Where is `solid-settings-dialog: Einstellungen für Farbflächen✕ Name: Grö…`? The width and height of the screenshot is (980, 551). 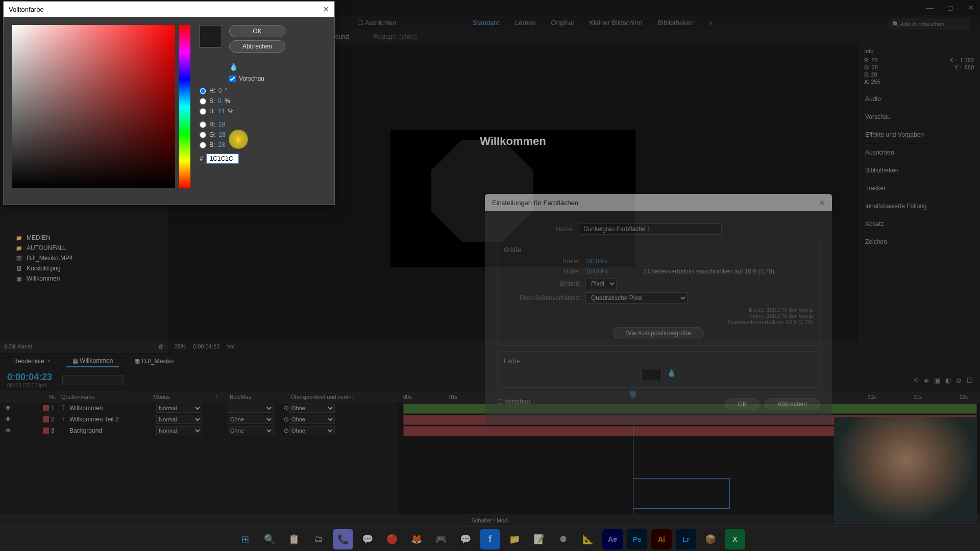 solid-settings-dialog: Einstellungen für Farbflächen✕ Name: Grö… is located at coordinates (658, 309).